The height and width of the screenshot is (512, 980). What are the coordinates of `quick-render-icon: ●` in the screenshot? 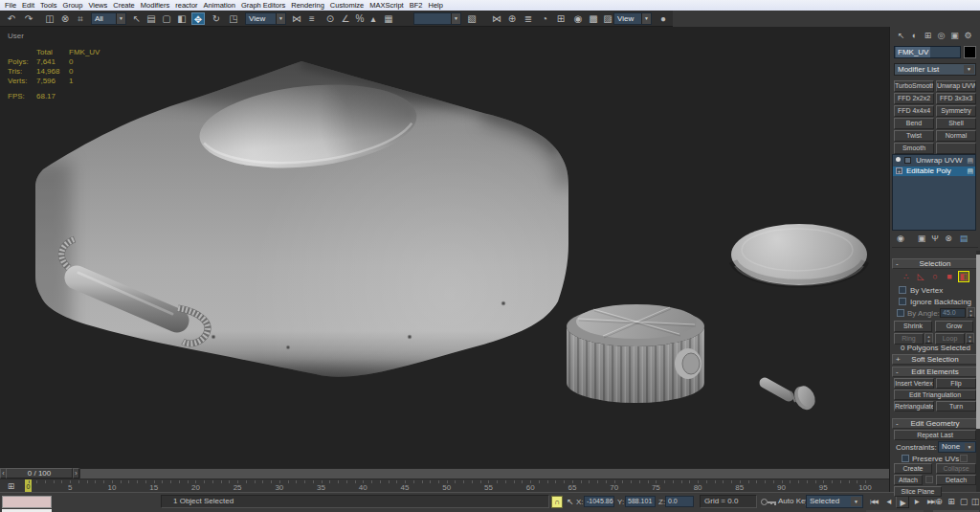 It's located at (663, 19).